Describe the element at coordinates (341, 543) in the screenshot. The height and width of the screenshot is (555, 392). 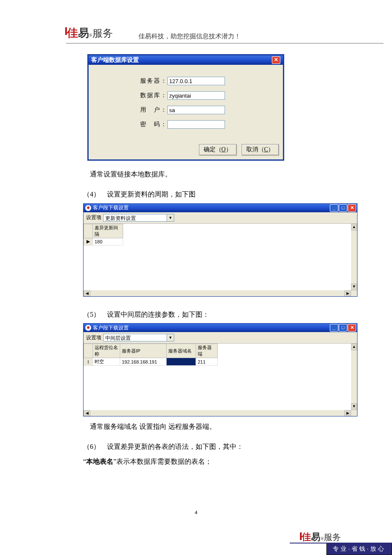
I see `footer-brand: 佳易®服务 专业·省钱·放心` at that location.